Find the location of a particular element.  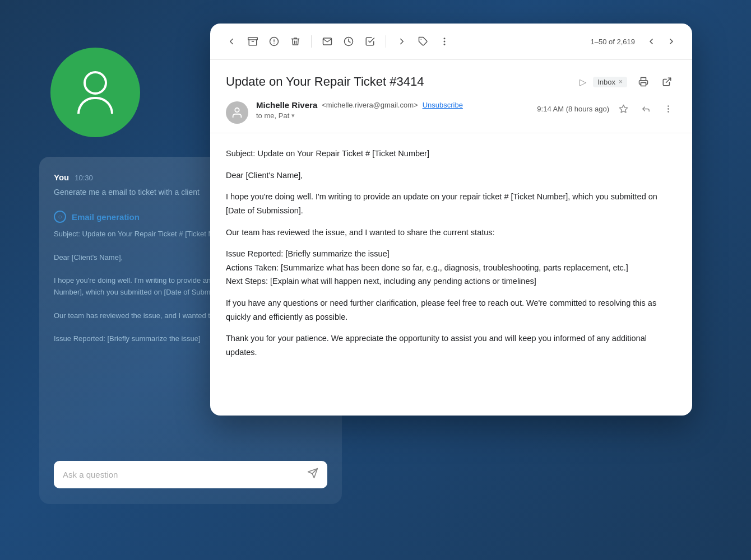

chat-time: 10:30 is located at coordinates (84, 178).